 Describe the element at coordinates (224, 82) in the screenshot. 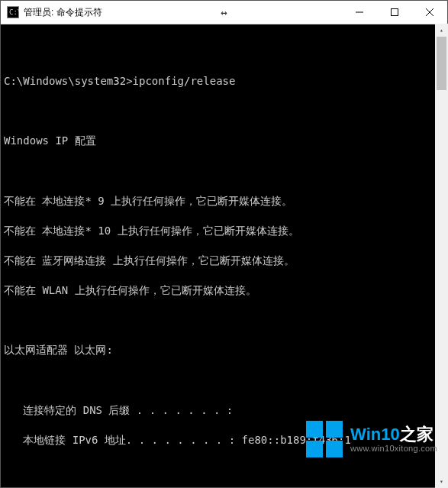

I see `prompt-line: C:\Windows\system32>ipconfig/release` at that location.